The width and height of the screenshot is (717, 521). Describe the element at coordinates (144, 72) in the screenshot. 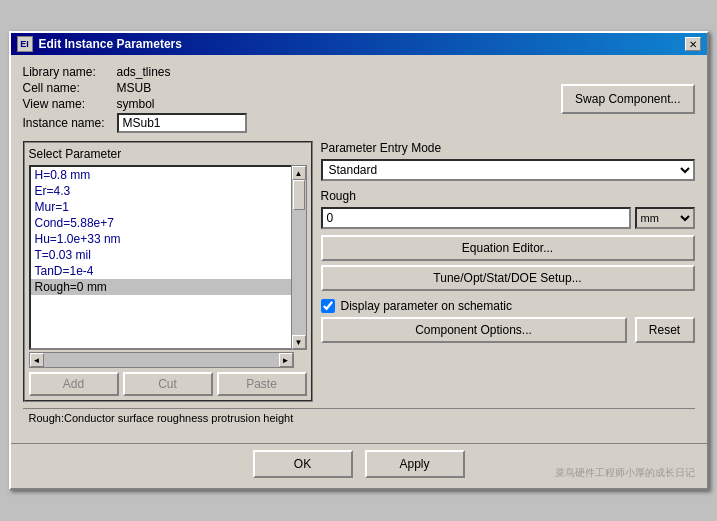

I see `library-value: ads_tlines` at that location.